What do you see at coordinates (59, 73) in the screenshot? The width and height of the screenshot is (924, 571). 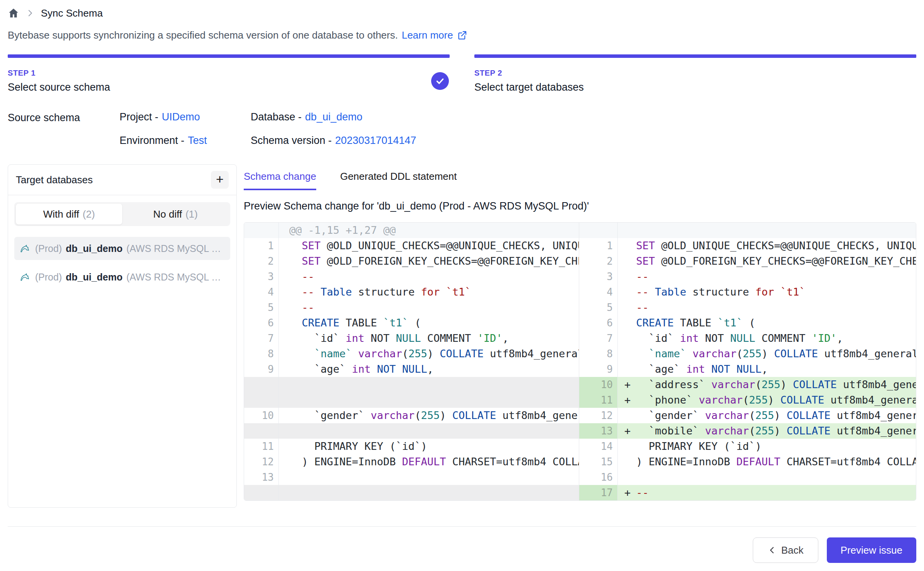 I see `step-1-label: STEP 1` at bounding box center [59, 73].